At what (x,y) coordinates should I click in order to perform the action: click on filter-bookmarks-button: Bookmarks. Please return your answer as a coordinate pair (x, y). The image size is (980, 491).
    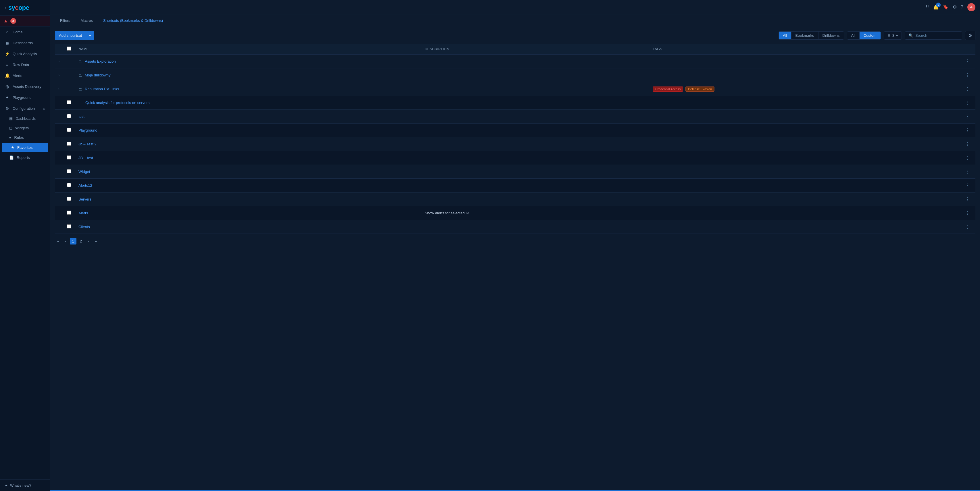
    Looking at the image, I should click on (805, 35).